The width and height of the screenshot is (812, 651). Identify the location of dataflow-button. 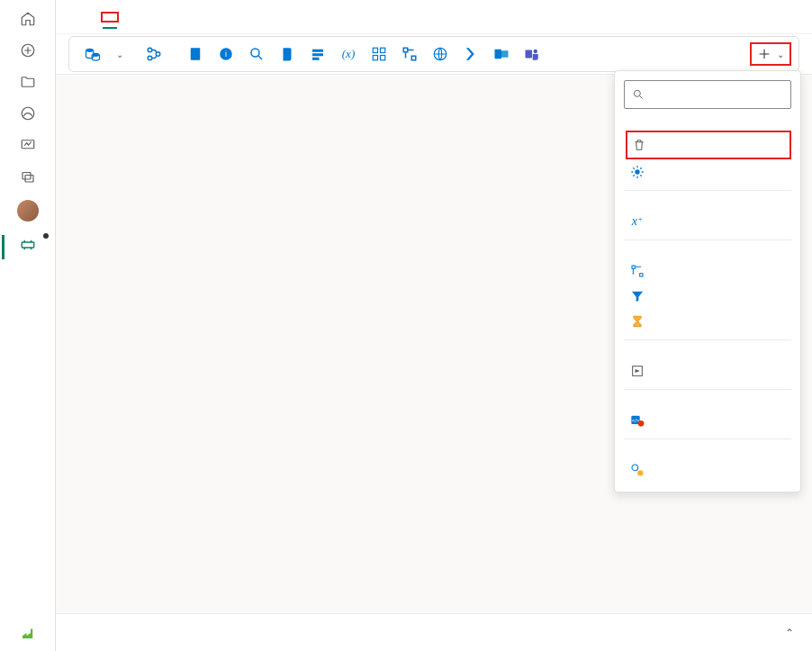
(157, 54).